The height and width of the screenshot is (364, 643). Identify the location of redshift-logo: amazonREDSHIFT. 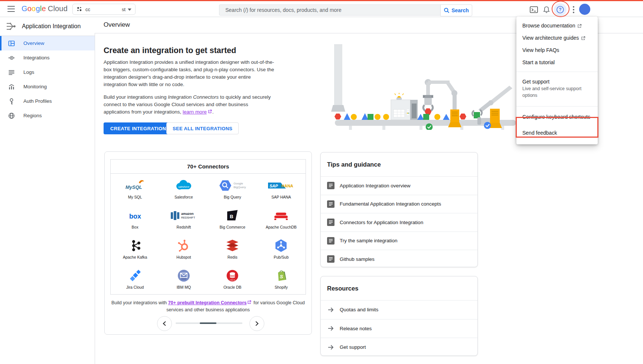
(184, 216).